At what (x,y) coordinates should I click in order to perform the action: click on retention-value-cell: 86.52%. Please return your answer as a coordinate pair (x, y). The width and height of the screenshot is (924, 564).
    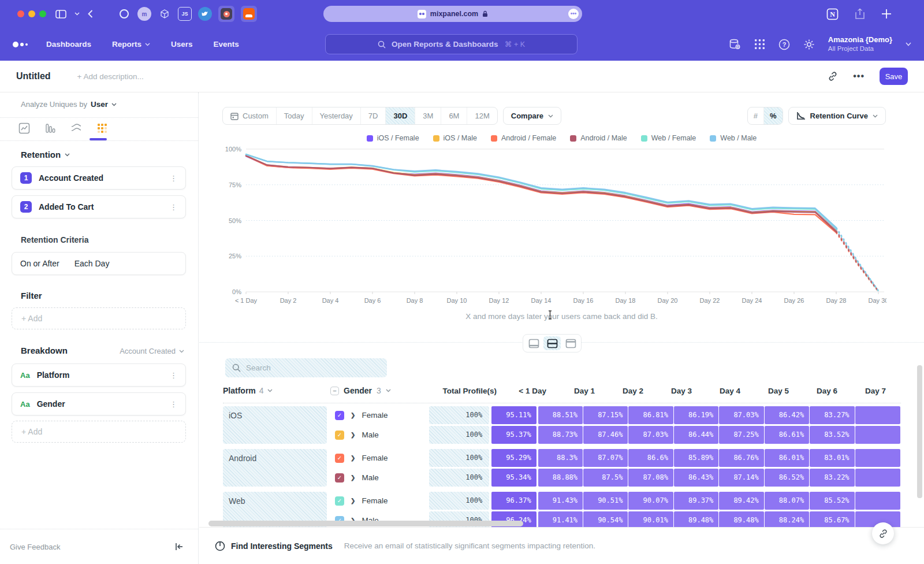
    Looking at the image, I should click on (787, 477).